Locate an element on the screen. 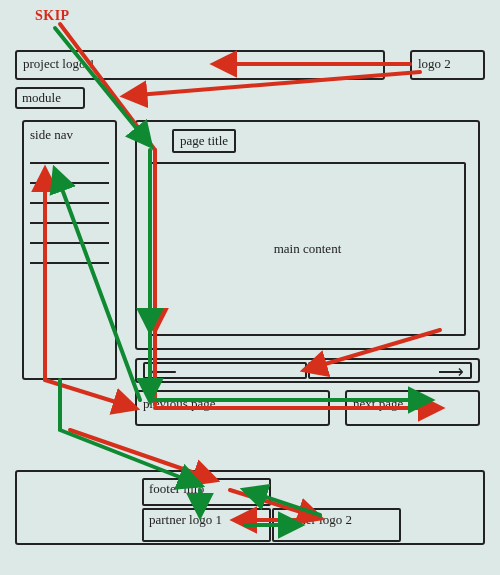 The height and width of the screenshot is (575, 500). partner-logo-1-label: partner logo 1 is located at coordinates (186, 520).